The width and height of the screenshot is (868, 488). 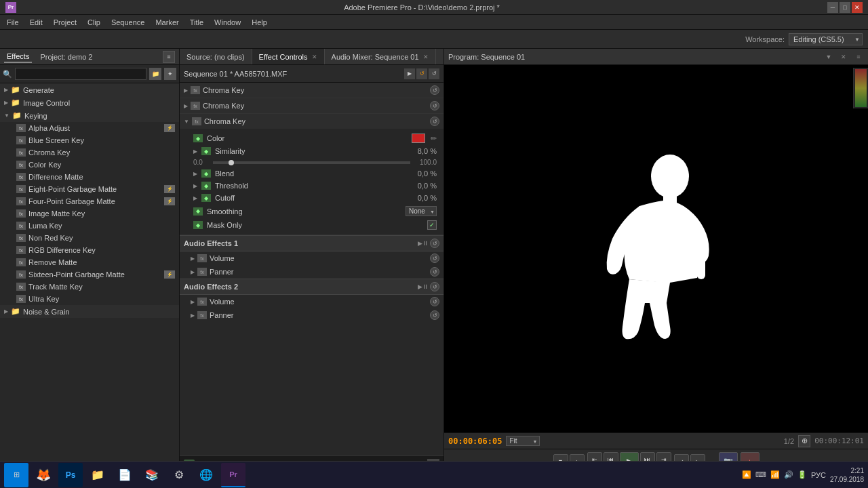 What do you see at coordinates (169, 57) in the screenshot?
I see `panel-menu-btn: ≡` at bounding box center [169, 57].